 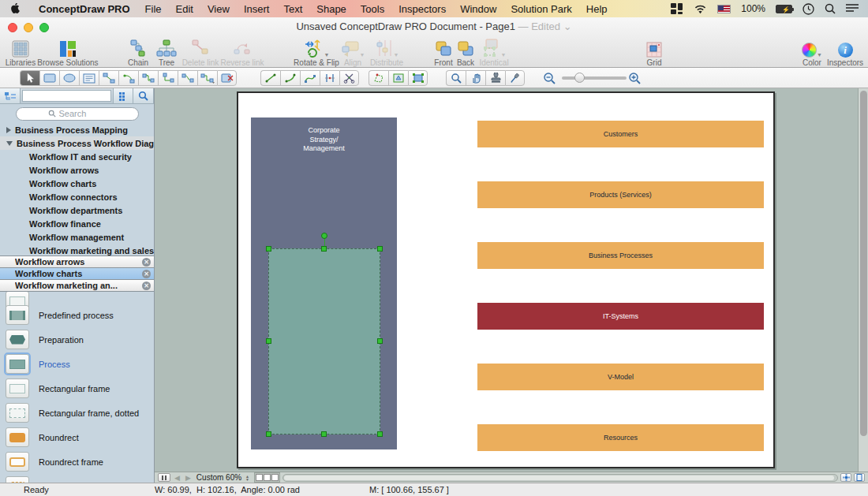 What do you see at coordinates (324, 341) in the screenshot?
I see `selected-process-shape` at bounding box center [324, 341].